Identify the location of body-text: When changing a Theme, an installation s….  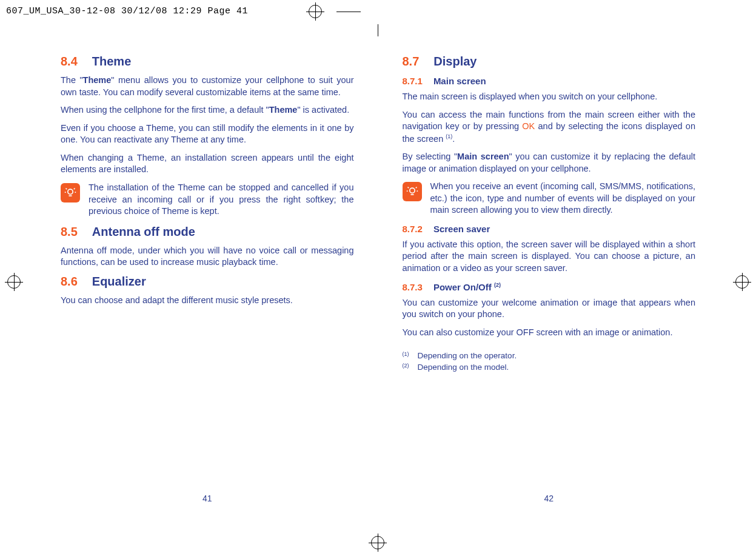
(207, 164).